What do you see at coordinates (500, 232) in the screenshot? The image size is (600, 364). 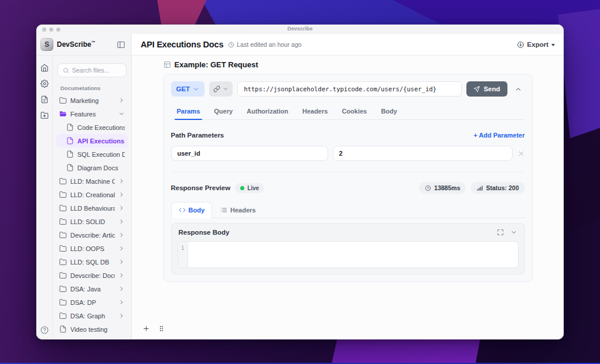 I see `fullscreen-icon` at bounding box center [500, 232].